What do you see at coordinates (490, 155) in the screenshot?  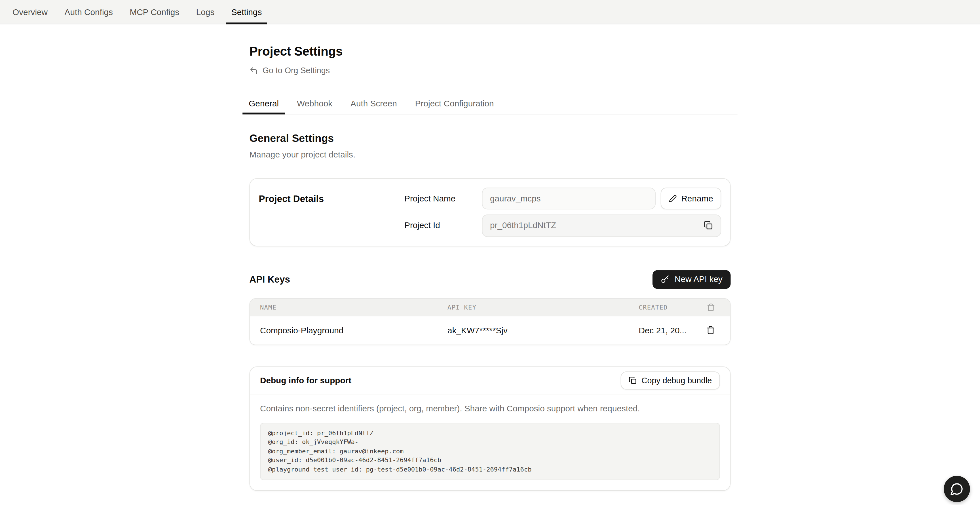 I see `general-settings-subheading: Manage your project details.` at bounding box center [490, 155].